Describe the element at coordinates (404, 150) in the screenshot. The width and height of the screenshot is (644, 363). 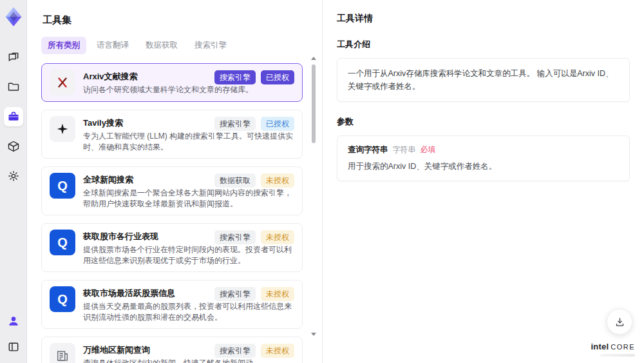
I see `param-type: 字符串` at that location.